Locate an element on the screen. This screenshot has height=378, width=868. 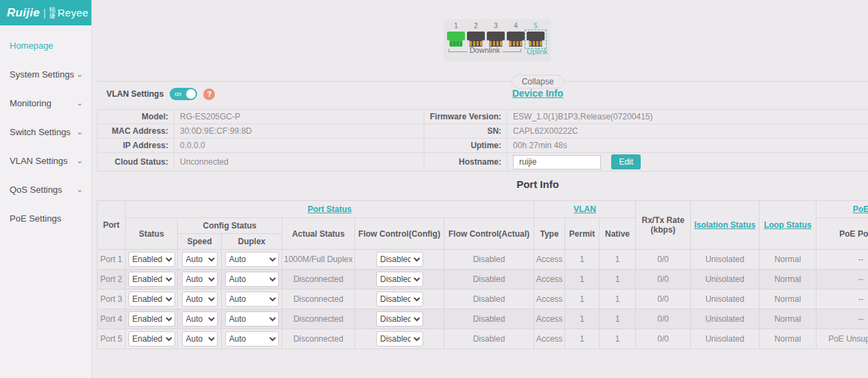
port-cell: Port 1 is located at coordinates (111, 259).